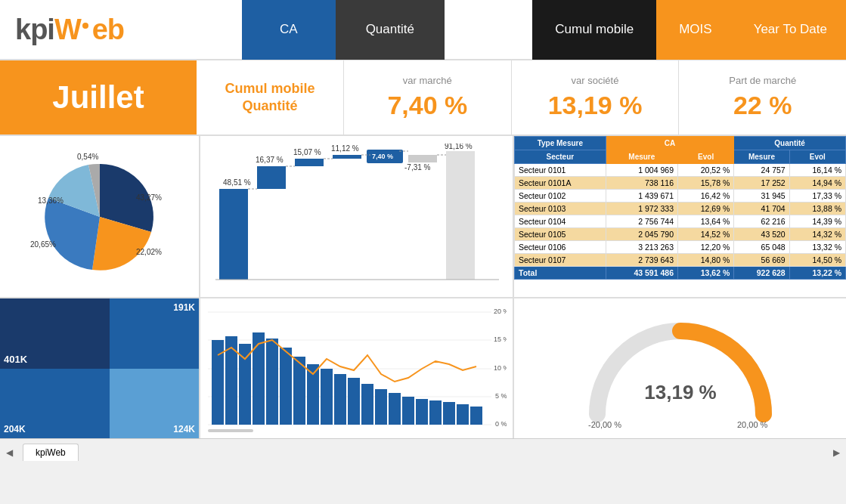 This screenshot has height=504, width=846. I want to click on kpi-var-societe: var société 13,19 %, so click(596, 97).